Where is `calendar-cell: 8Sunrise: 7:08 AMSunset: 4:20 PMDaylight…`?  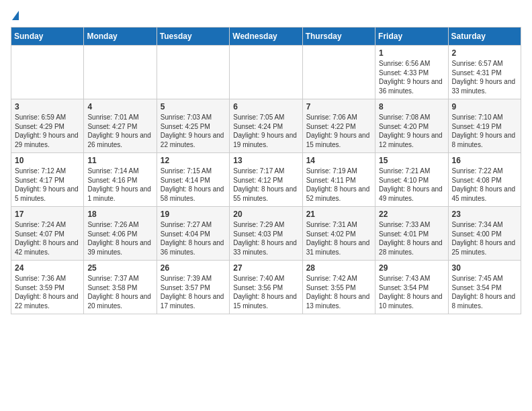 calendar-cell: 8Sunrise: 7:08 AMSunset: 4:20 PMDaylight… is located at coordinates (412, 126).